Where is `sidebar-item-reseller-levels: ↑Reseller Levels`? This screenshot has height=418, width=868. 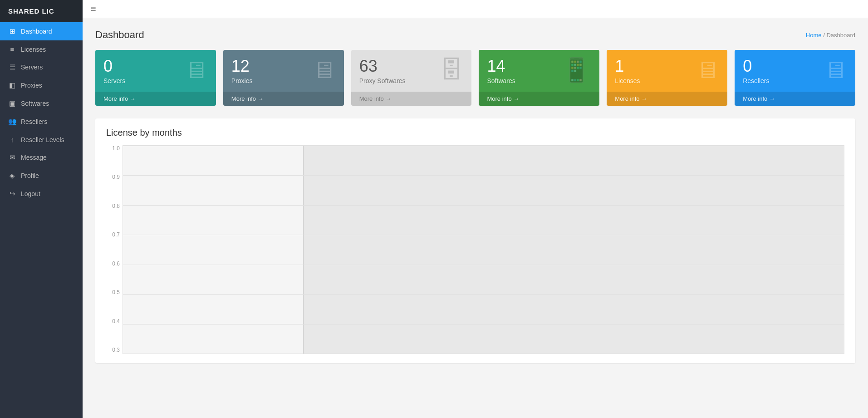 sidebar-item-reseller-levels: ↑Reseller Levels is located at coordinates (41, 140).